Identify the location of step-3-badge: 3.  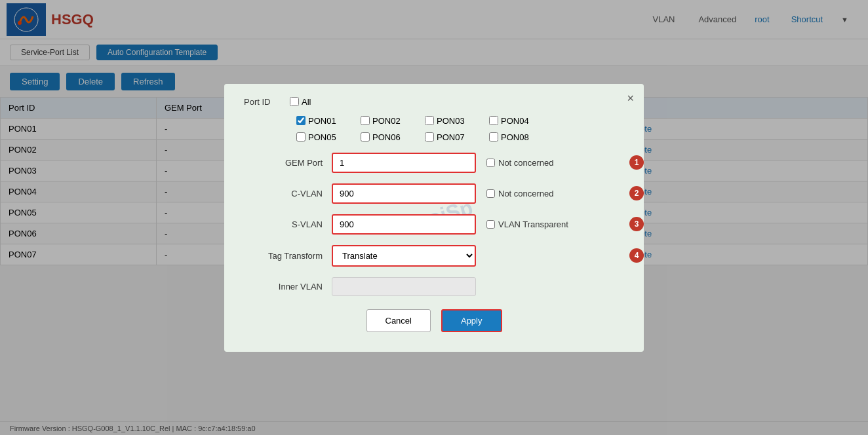
(637, 224).